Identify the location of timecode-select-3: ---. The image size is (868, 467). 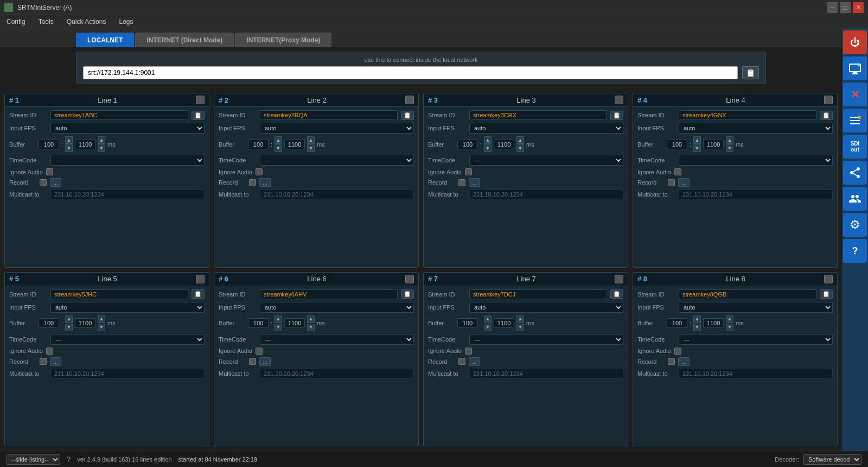
(546, 160).